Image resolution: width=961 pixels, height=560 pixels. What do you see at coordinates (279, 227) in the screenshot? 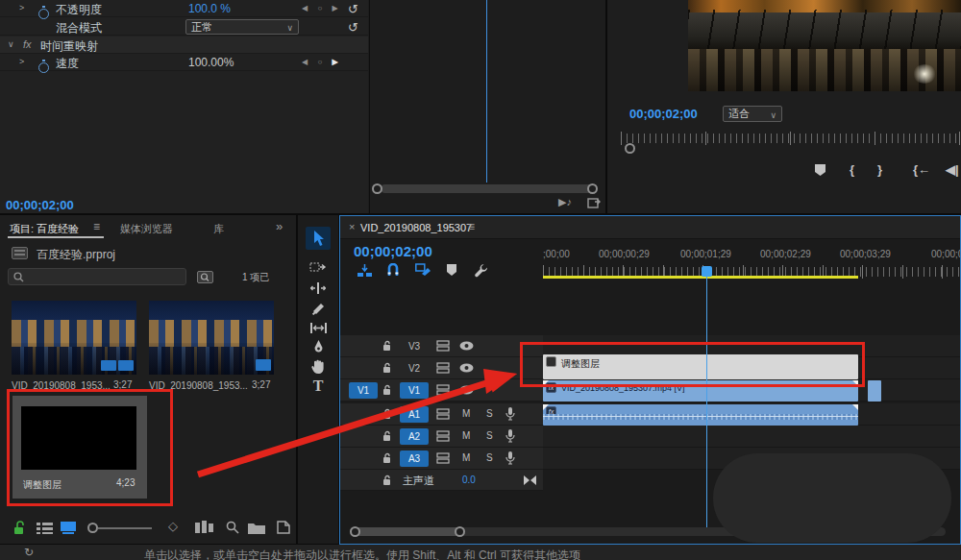
I see `panel-overflow-icon: »` at bounding box center [279, 227].